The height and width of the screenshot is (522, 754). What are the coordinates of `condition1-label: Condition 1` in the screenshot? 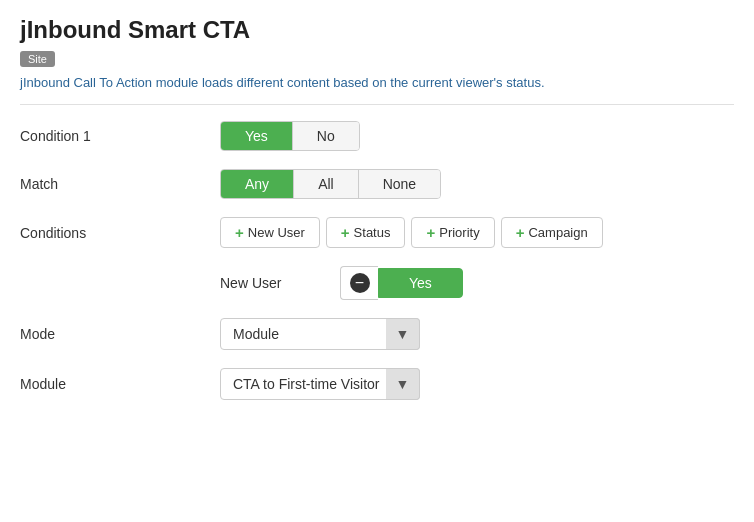 It's located at (120, 136).